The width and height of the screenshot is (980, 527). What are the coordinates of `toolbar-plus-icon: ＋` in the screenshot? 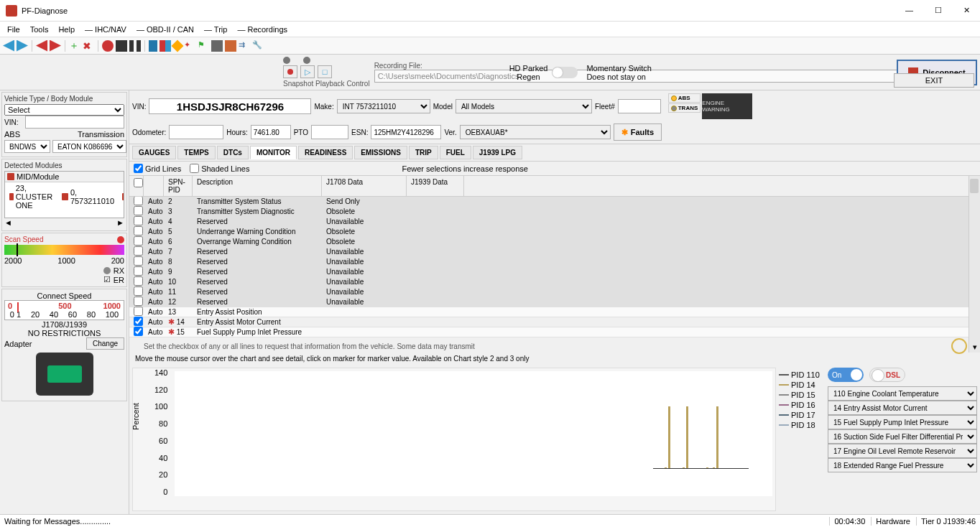 It's located at (75, 46).